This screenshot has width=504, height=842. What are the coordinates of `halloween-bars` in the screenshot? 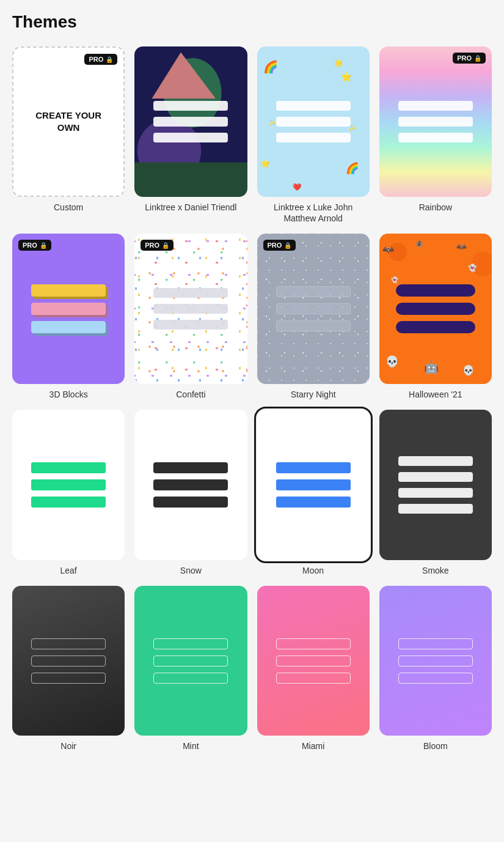 It's located at (436, 309).